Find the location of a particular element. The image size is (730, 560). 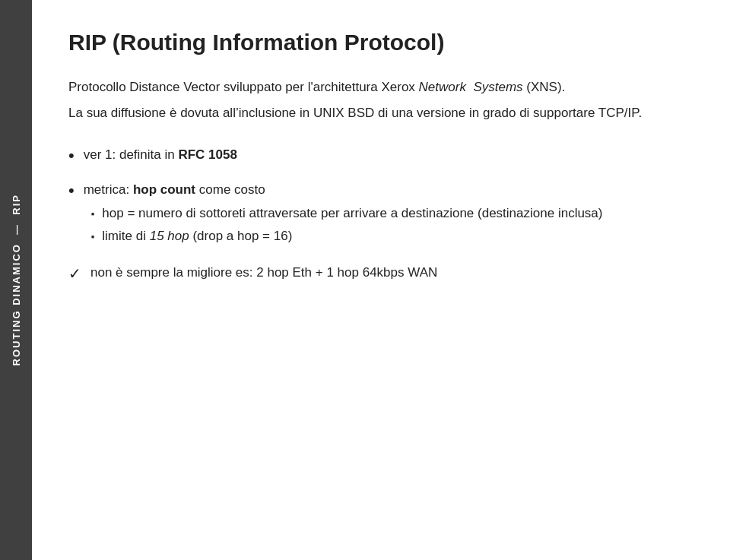

sub-bullet-text-1: hop = numero di sottoreti attraversate p… is located at coordinates (352, 214).